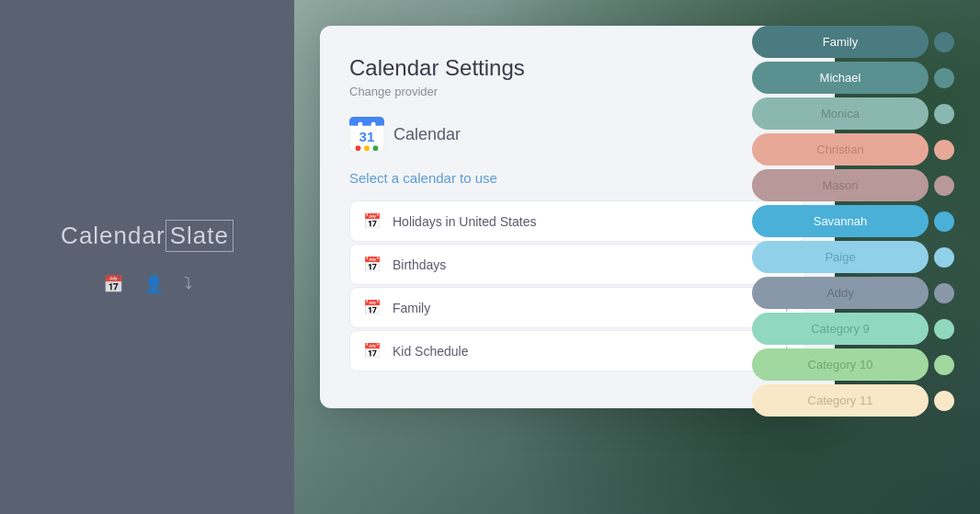 This screenshot has height=514, width=980. I want to click on color-row-8: Category 9, so click(853, 329).